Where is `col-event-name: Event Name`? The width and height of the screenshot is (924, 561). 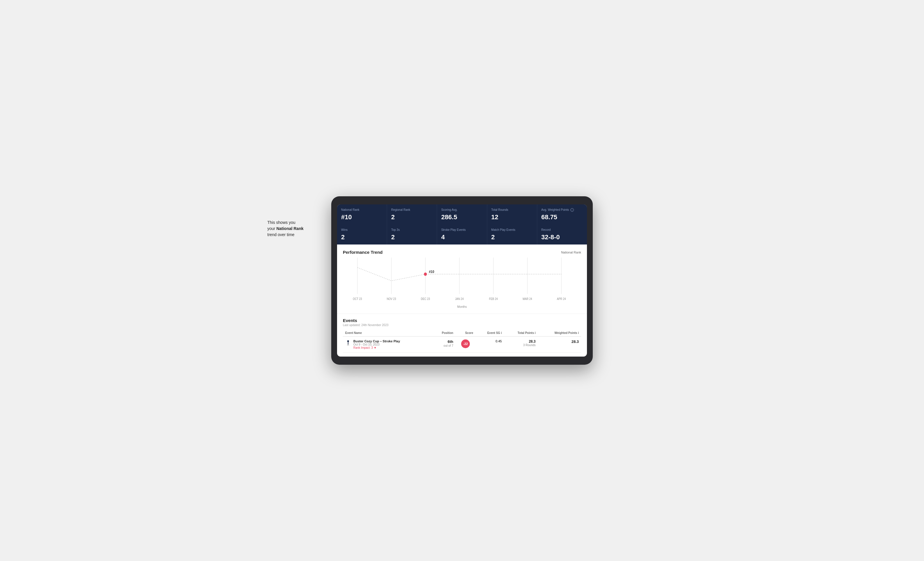
col-event-name: Event Name is located at coordinates (387, 333).